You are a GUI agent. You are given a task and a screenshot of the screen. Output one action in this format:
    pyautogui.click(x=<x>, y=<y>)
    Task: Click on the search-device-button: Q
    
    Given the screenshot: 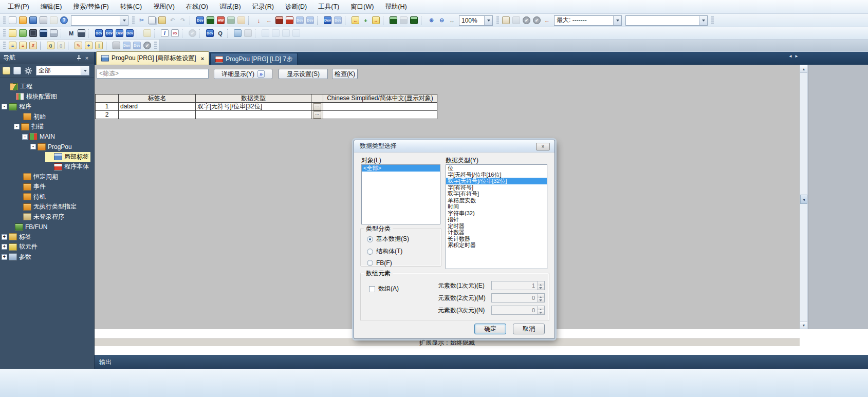 What is the action you would take?
    pyautogui.click(x=220, y=33)
    